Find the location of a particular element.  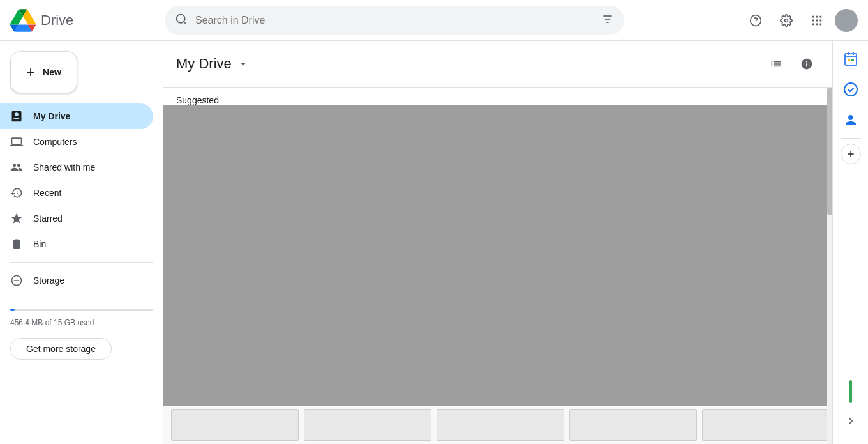

sidebar-item-starred: Starred is located at coordinates (77, 218).